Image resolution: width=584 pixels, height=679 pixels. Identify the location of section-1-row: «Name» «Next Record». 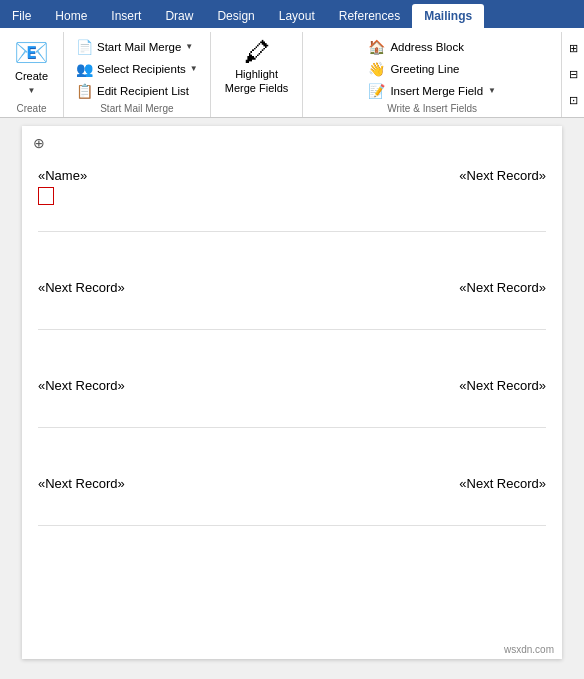
(292, 186).